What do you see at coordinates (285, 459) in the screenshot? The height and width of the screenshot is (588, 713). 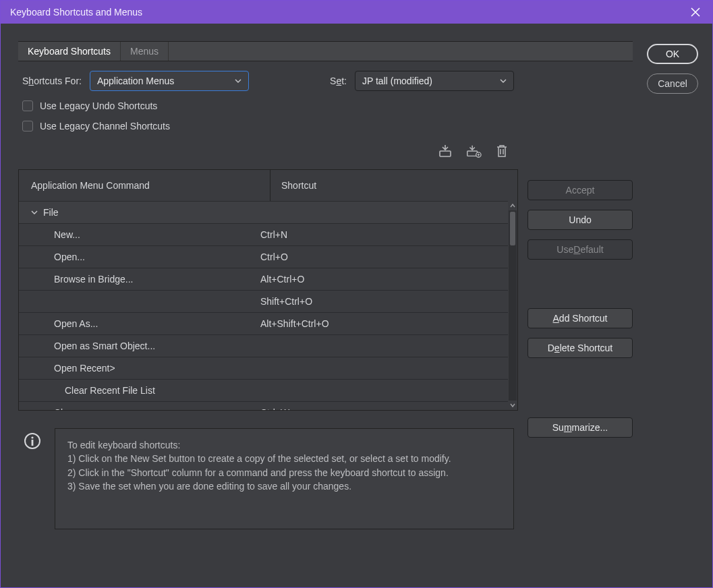 I see `info-line: 1) Click on the New Set button to create…` at bounding box center [285, 459].